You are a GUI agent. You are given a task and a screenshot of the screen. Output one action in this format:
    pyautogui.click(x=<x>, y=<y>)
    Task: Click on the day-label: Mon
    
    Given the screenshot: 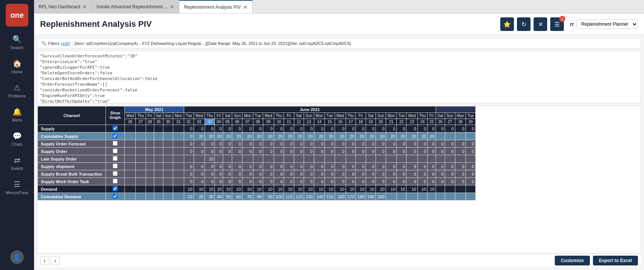 What is the action you would take?
    pyautogui.click(x=319, y=116)
    